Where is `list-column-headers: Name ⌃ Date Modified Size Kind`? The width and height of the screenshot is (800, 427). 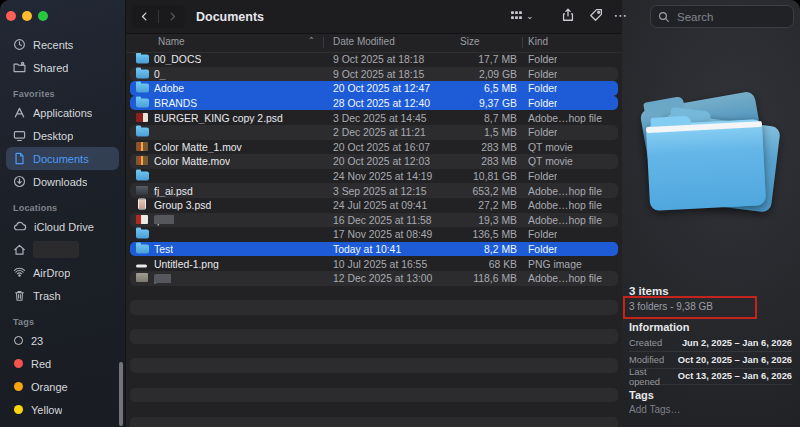
list-column-headers: Name ⌃ Date Modified Size Kind is located at coordinates (374, 43).